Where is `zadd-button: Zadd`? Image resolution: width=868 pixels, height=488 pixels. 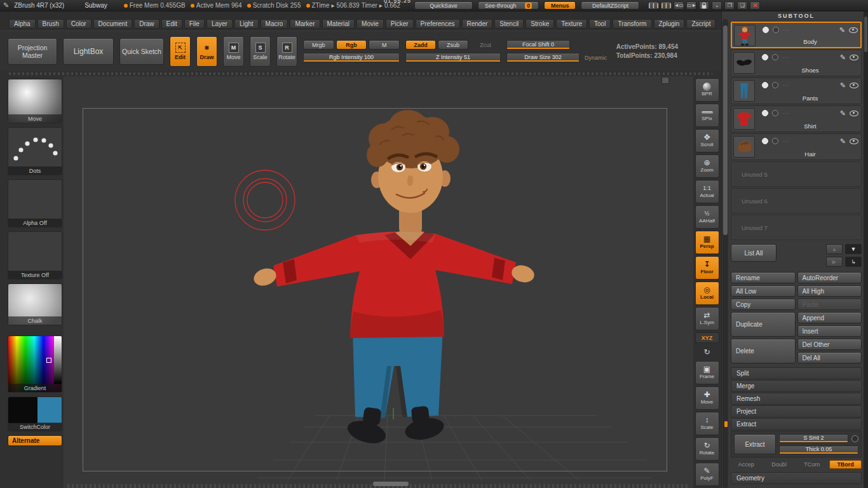 zadd-button: Zadd is located at coordinates (421, 44).